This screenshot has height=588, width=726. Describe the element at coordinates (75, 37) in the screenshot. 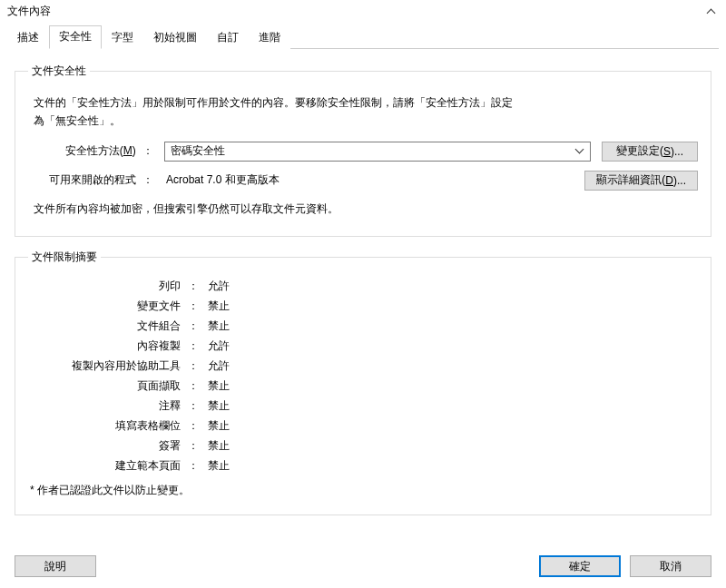

I see `tab-security: 安全性` at that location.